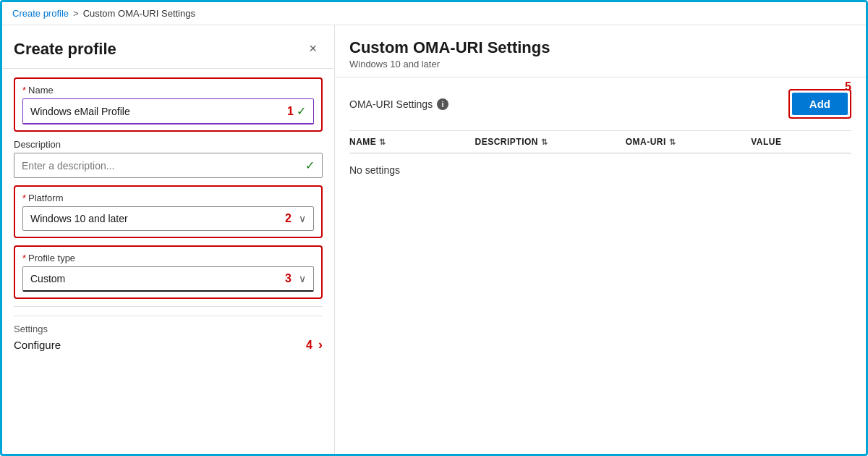 The width and height of the screenshot is (868, 456). Describe the element at coordinates (600, 159) in the screenshot. I see `oma-table: NAME ⇅ DESCRIPTION ⇅ OMA-URI ⇅ VALUE` at that location.